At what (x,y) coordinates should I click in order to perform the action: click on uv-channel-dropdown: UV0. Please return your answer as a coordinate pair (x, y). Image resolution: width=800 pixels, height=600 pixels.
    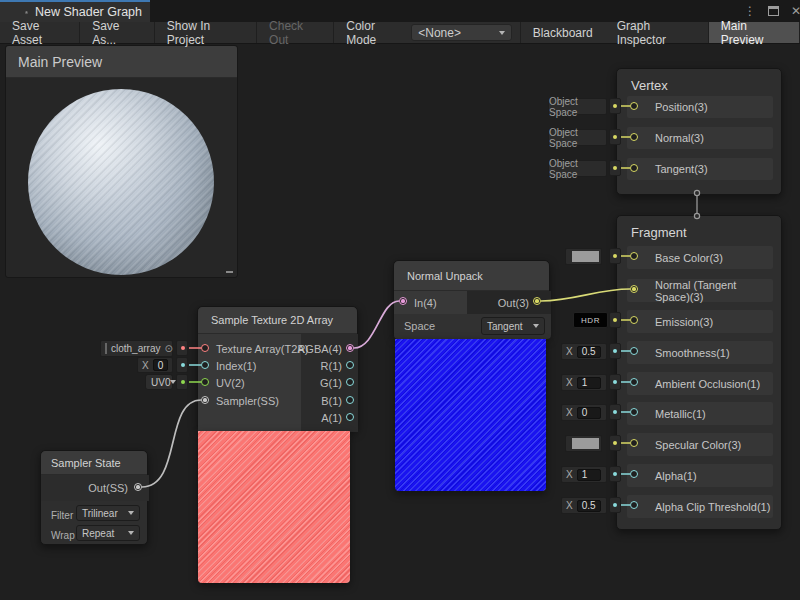
    Looking at the image, I should click on (159, 382).